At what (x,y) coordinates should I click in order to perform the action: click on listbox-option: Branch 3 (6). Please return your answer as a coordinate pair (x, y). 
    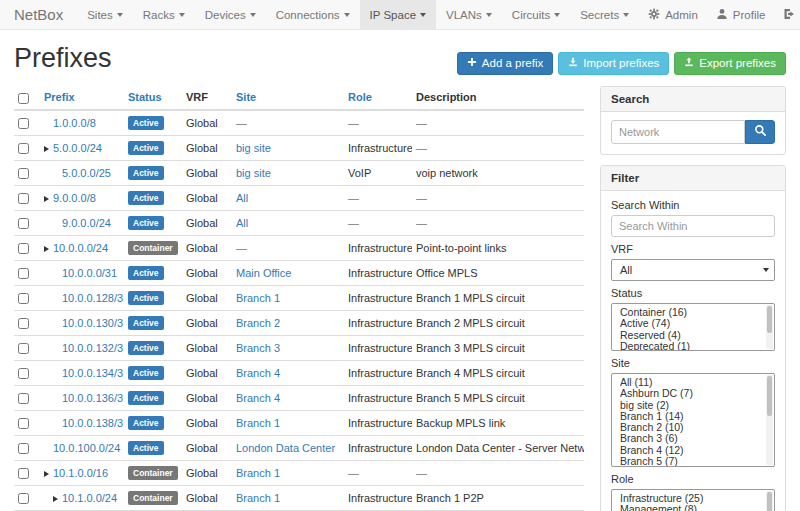
    Looking at the image, I should click on (692, 438).